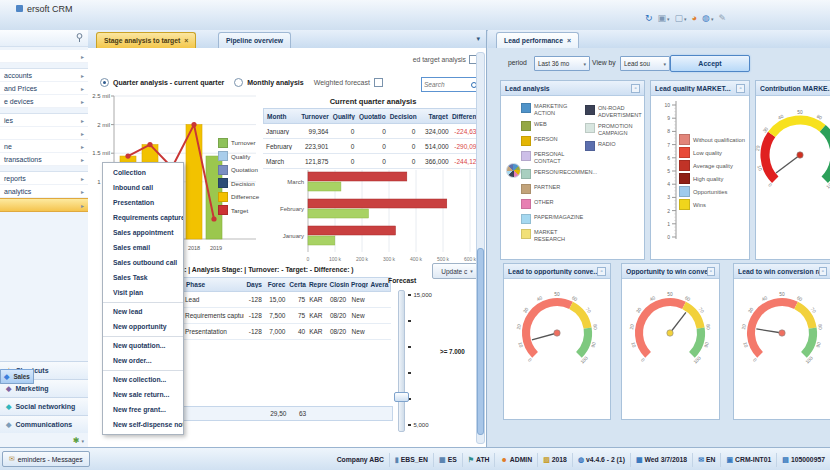 The width and height of the screenshot is (830, 470). I want to click on status-label: 105000957, so click(808, 460).